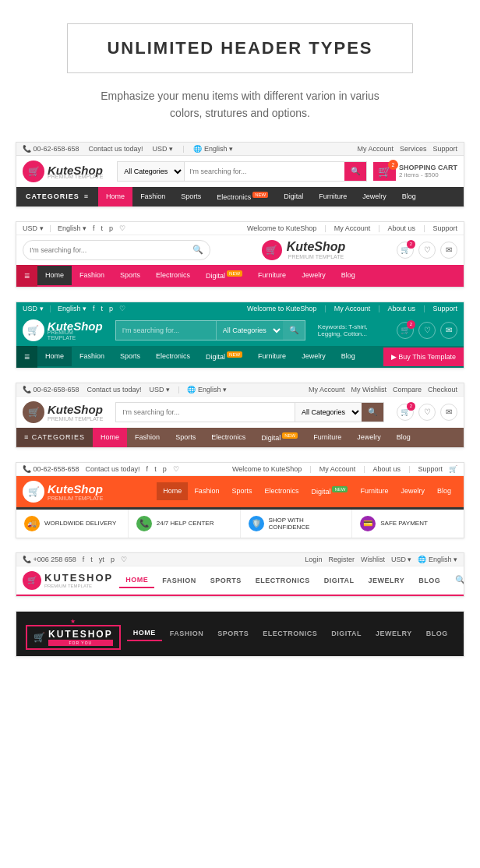 The width and height of the screenshot is (480, 868). What do you see at coordinates (55, 276) in the screenshot?
I see `p2-nav-home: Home` at bounding box center [55, 276].